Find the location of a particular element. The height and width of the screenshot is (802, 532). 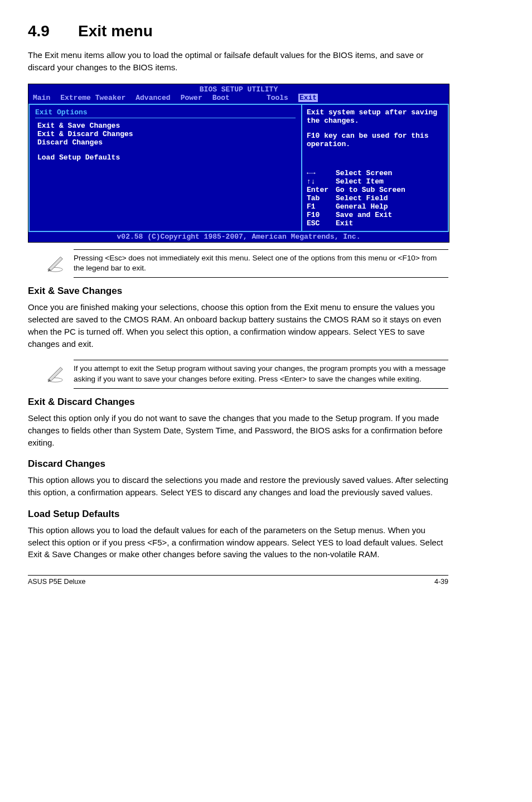

bios-tab-spacer is located at coordinates (248, 98).